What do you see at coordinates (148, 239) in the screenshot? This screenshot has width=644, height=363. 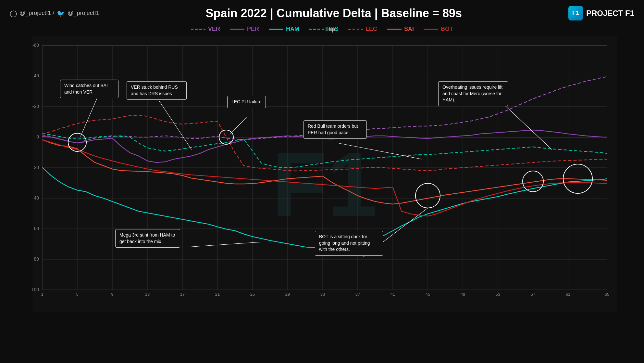 I see `annotation-ham-stint: Mega 3rd stint from HAM to get back into…` at bounding box center [148, 239].